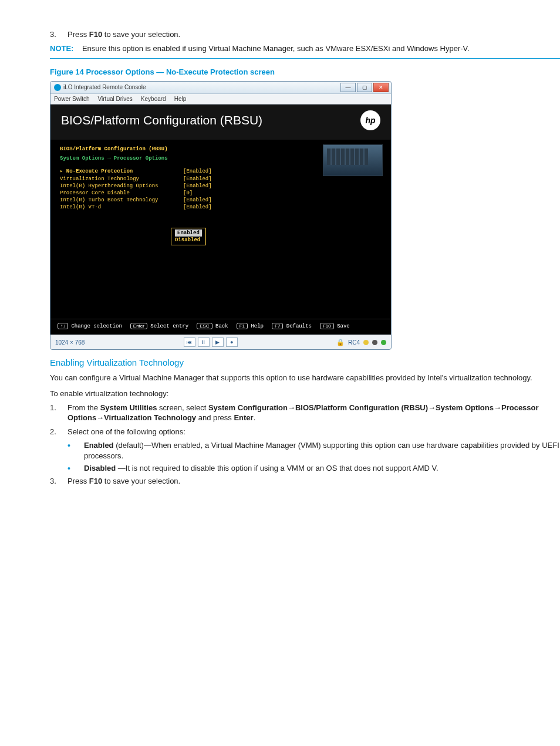 The image size is (560, 746). I want to click on window-buttons: — ▢ ✕, so click(366, 87).